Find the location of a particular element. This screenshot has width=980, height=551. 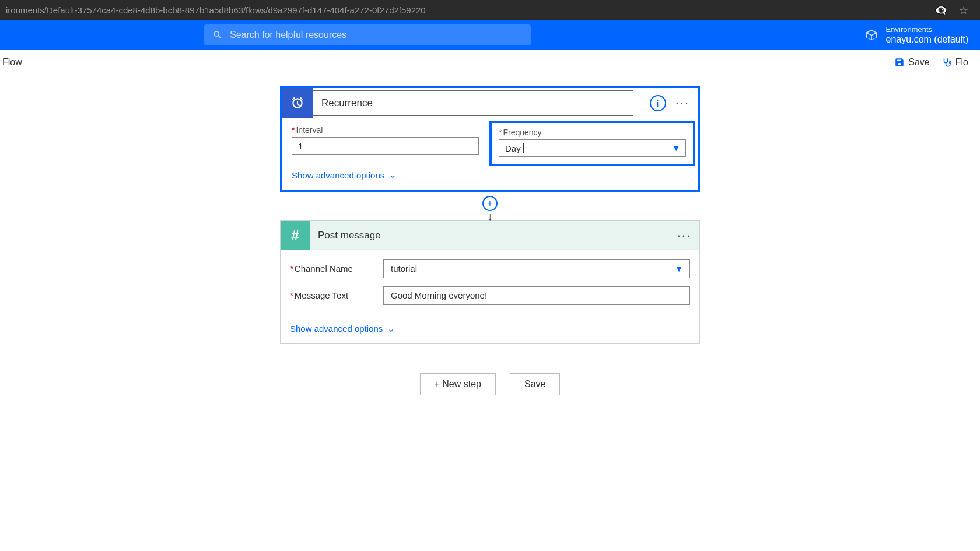

frequency-label: *Frequency is located at coordinates (593, 132).